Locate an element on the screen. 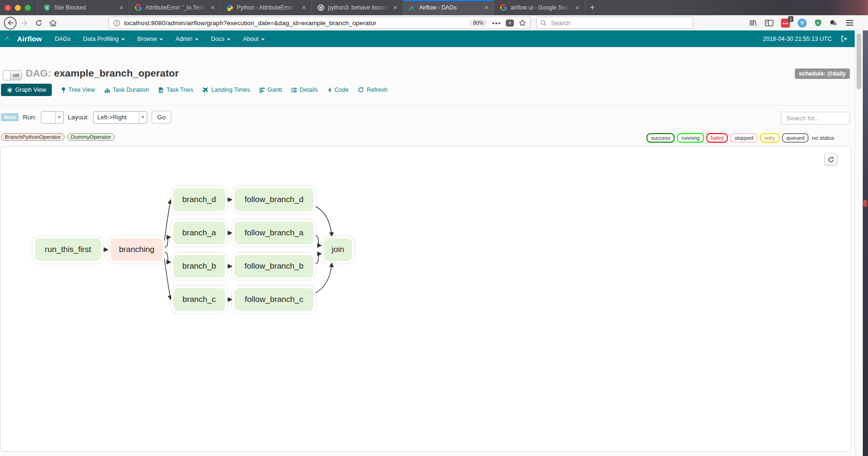 The height and width of the screenshot is (456, 868). task-node-branching: branching is located at coordinates (137, 250).